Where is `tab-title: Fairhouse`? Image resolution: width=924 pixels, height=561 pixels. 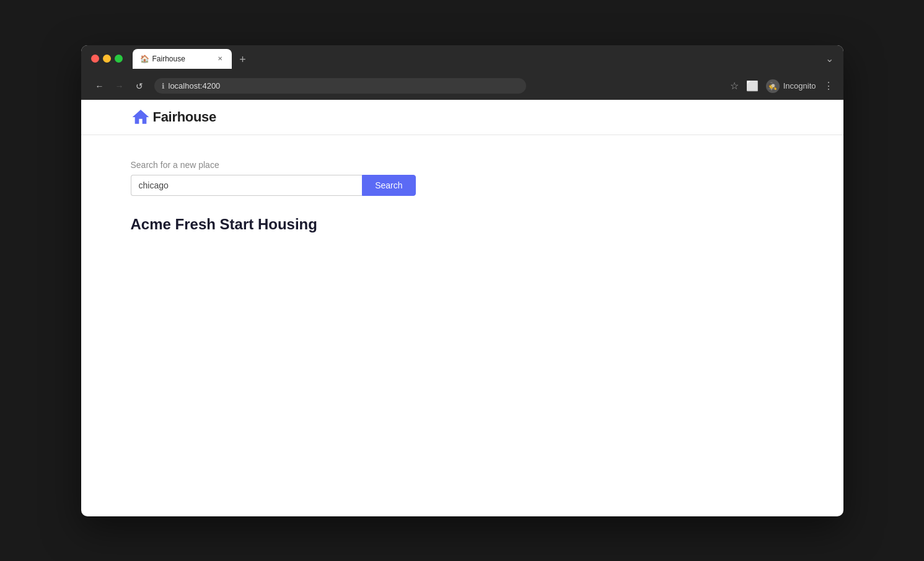 tab-title: Fairhouse is located at coordinates (182, 59).